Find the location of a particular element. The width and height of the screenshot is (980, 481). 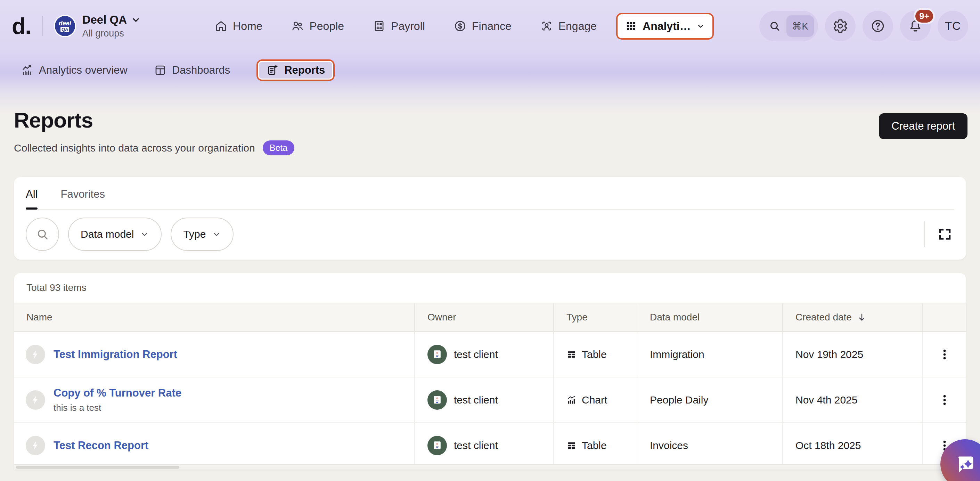

report-description: this is a test is located at coordinates (118, 408).